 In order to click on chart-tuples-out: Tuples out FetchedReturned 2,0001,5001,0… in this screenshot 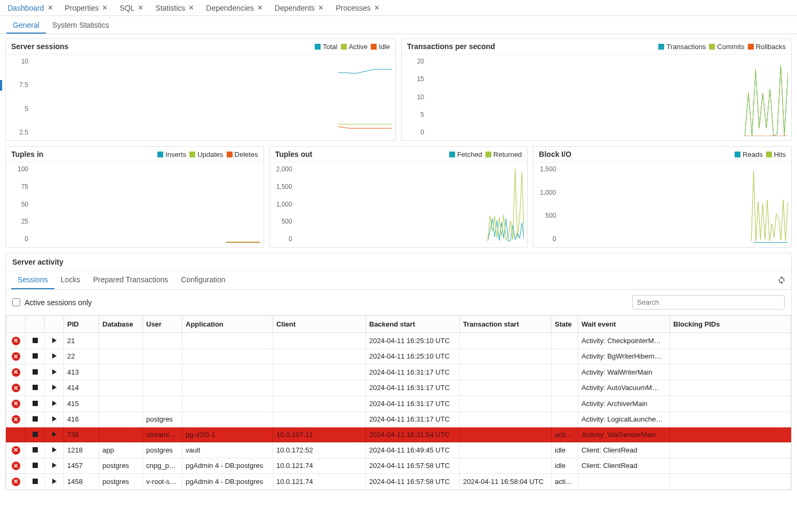, I will do `click(399, 197)`.